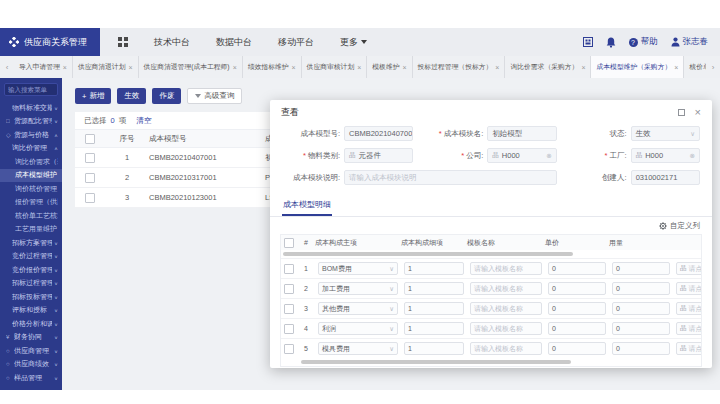 The image size is (720, 404). What do you see at coordinates (7, 67) in the screenshot?
I see `tabs-scroll-left: ‹` at bounding box center [7, 67].